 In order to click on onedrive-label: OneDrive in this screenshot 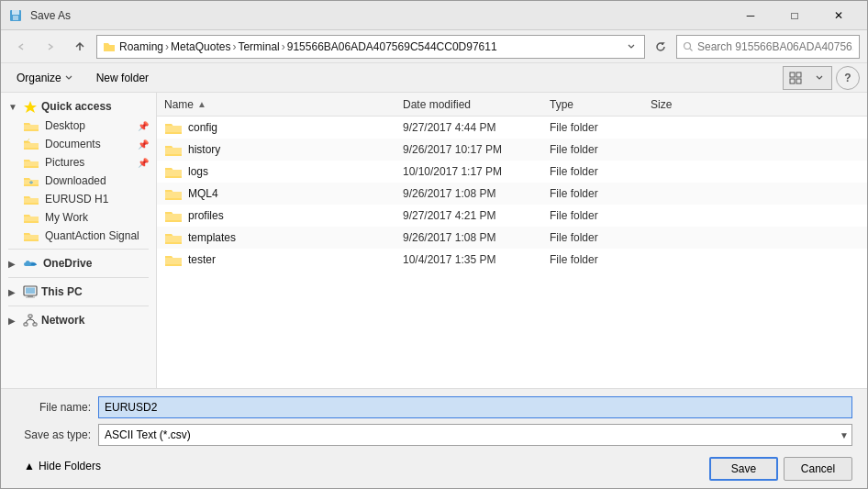, I will do `click(68, 263)`.